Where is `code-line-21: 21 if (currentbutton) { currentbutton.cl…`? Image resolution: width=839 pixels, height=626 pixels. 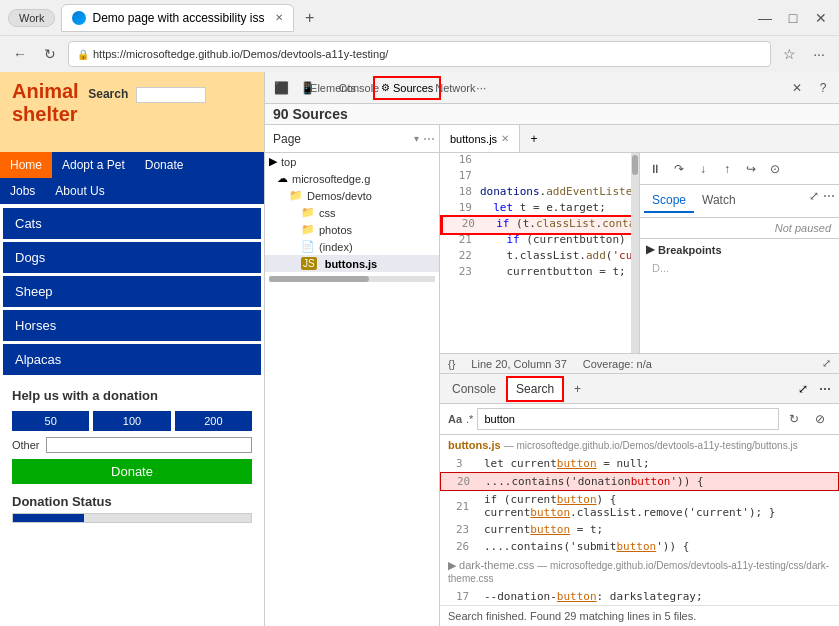 code-line-21: 21 if (currentbutton) { currentbutton.cl… is located at coordinates (536, 241).